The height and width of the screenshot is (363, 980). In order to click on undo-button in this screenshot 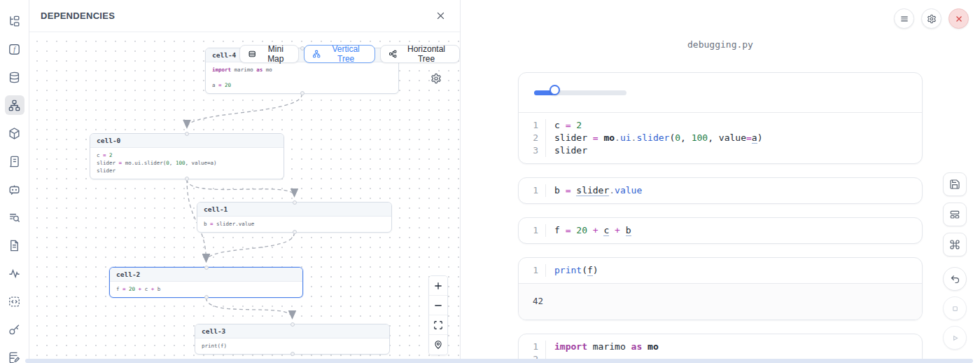, I will do `click(955, 279)`.